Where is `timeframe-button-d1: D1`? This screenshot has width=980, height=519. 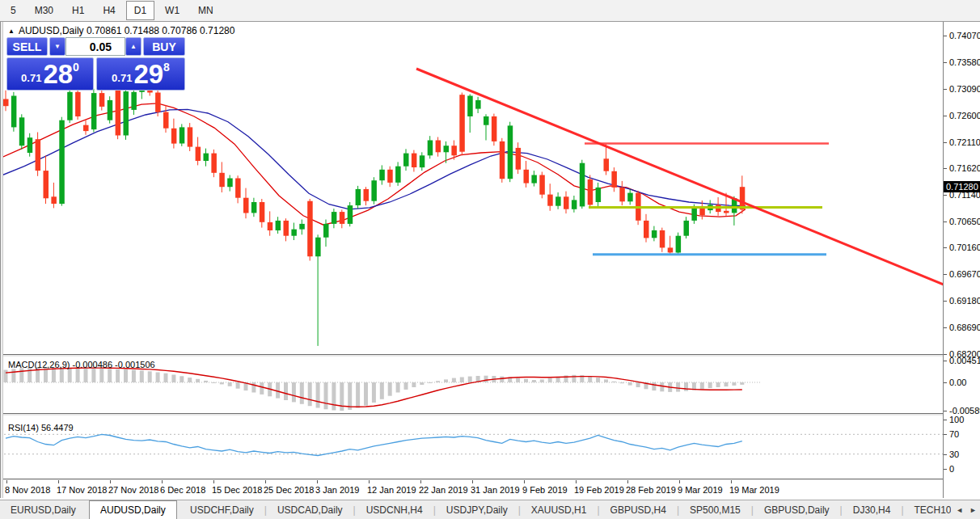 timeframe-button-d1: D1 is located at coordinates (141, 11).